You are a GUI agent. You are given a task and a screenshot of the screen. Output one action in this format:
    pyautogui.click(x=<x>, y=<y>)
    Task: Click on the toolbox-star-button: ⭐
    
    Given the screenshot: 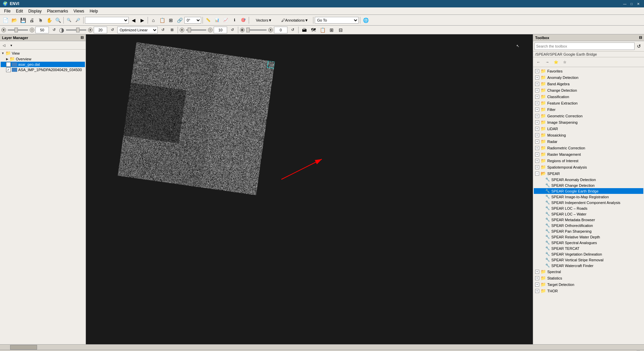 What is the action you would take?
    pyautogui.click(x=556, y=62)
    